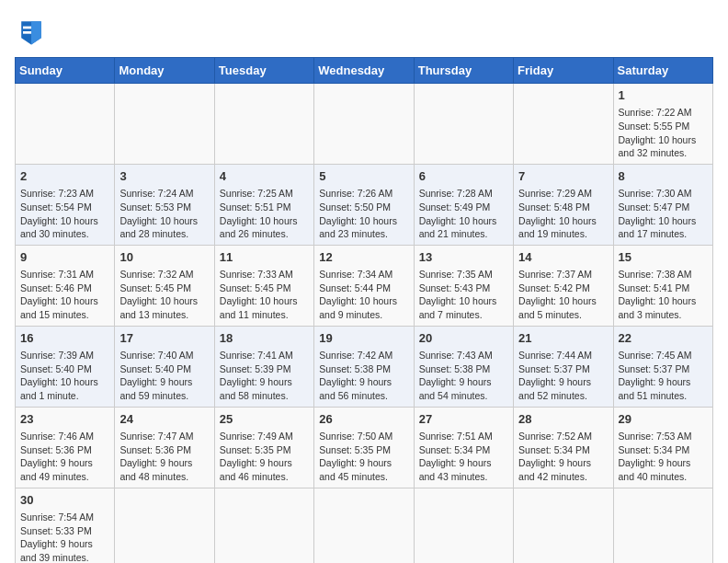  Describe the element at coordinates (65, 525) in the screenshot. I see `calendar-cell: 30Sunrise: 7:54 AM Sunset: 5:33 PM Dayli…` at that location.